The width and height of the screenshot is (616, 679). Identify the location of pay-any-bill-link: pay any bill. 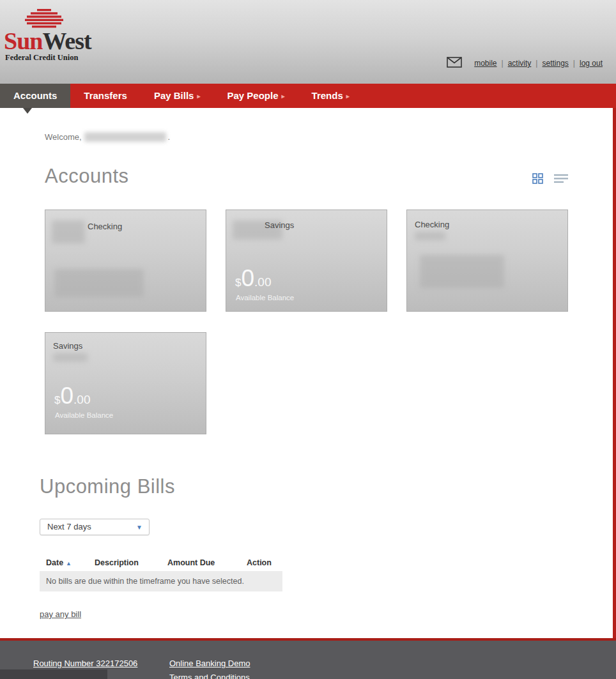
(60, 614).